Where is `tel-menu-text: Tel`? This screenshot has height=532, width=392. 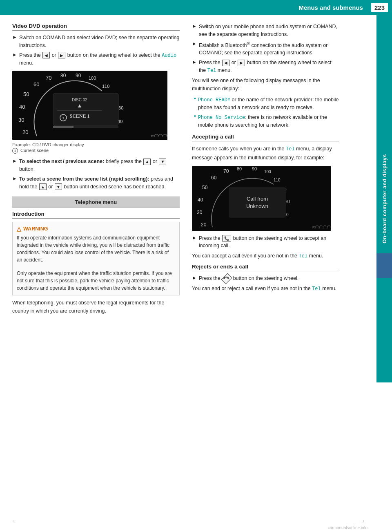
tel-menu-text: Tel is located at coordinates (212, 71).